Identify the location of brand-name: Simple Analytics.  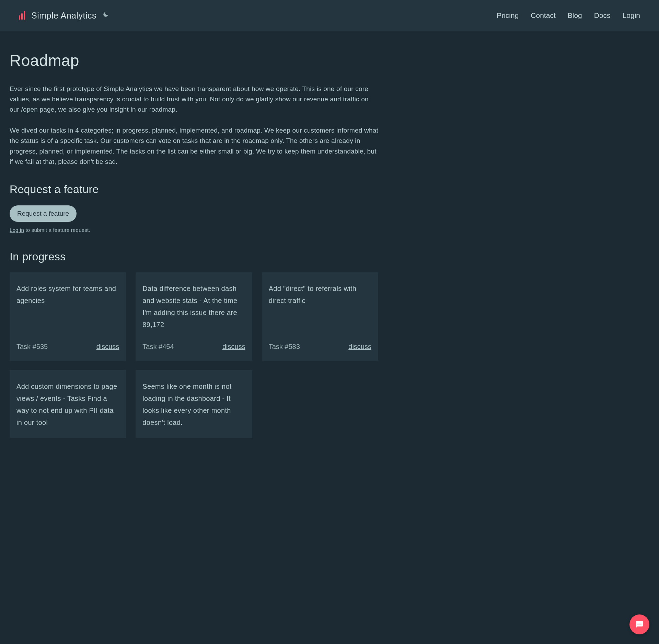
(64, 15).